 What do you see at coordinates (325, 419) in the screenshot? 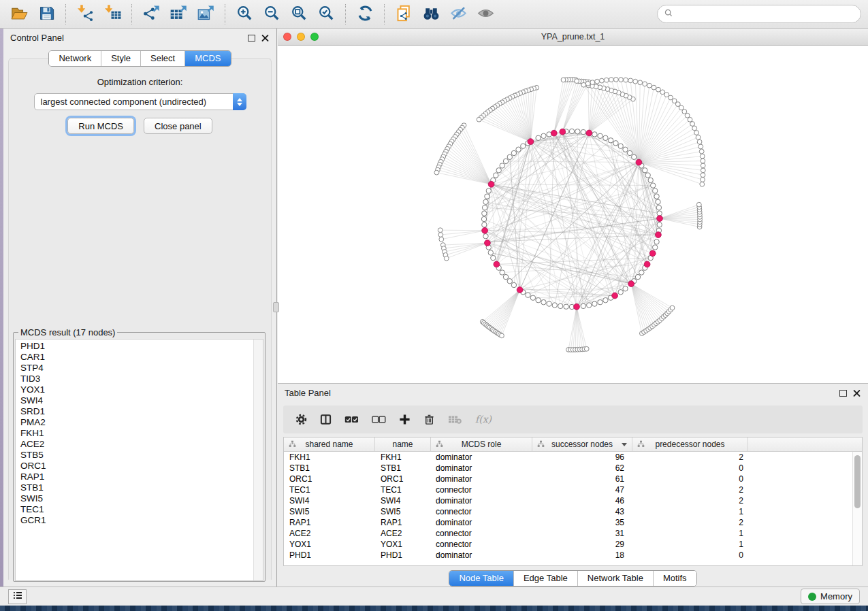
I see `show-columns-button` at bounding box center [325, 419].